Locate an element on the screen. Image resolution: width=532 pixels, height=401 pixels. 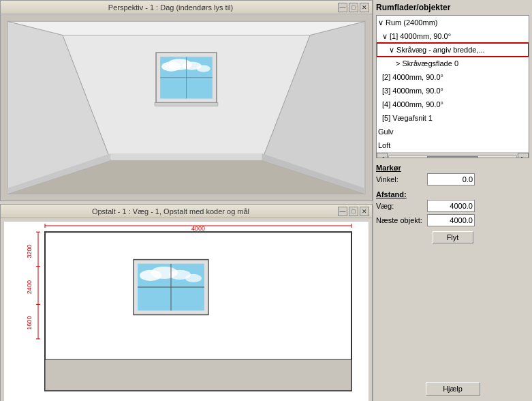
tree-item-wall4: [4] 4000mm, 90.0° is located at coordinates (452, 104).